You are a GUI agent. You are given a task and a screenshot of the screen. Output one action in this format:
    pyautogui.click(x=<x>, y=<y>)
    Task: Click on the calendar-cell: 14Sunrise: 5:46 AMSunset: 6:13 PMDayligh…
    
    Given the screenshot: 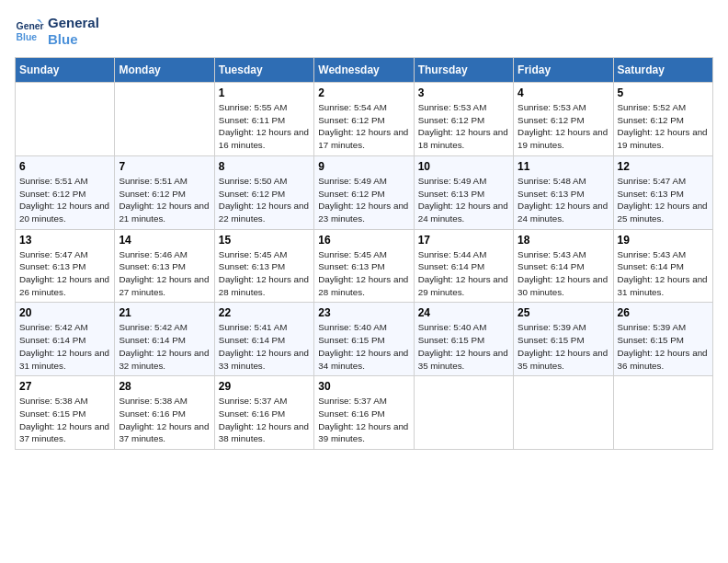 What is the action you would take?
    pyautogui.click(x=165, y=266)
    